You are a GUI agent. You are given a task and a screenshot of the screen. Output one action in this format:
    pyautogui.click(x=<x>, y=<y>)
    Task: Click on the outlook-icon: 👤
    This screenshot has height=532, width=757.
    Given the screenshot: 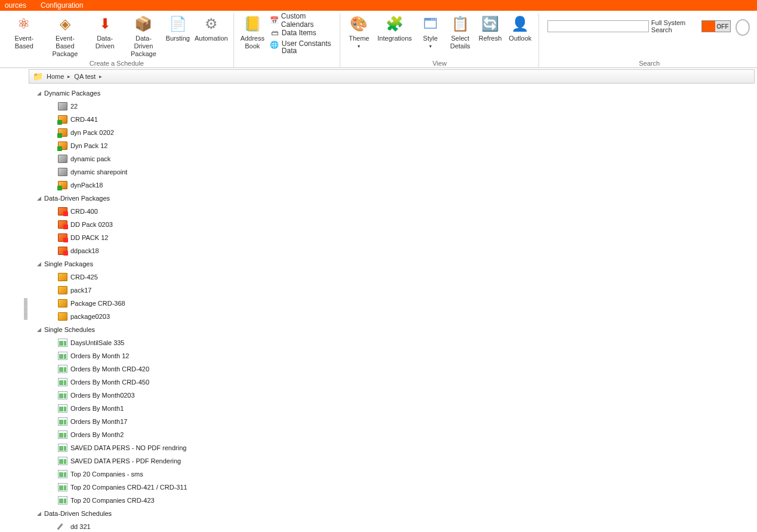 What is the action you would take?
    pyautogui.click(x=520, y=24)
    